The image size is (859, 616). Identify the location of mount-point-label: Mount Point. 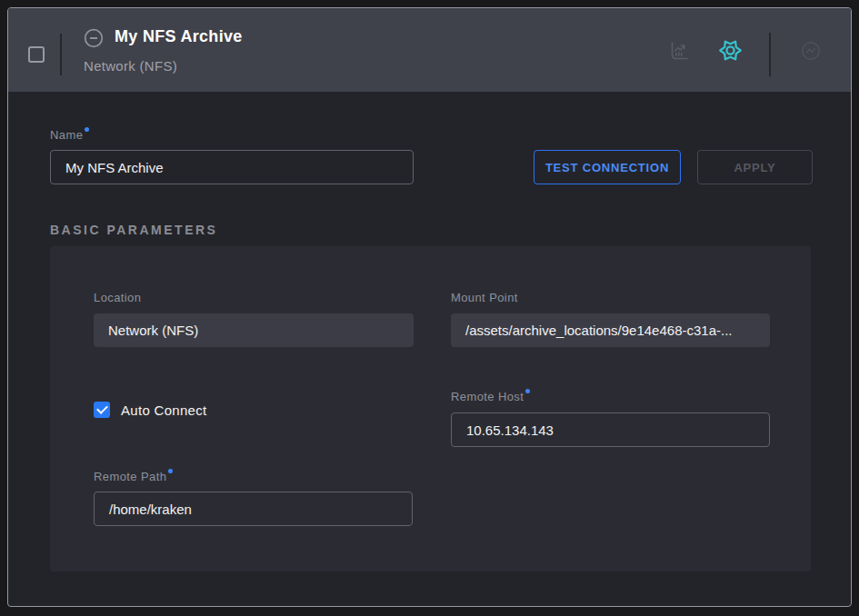
(484, 298).